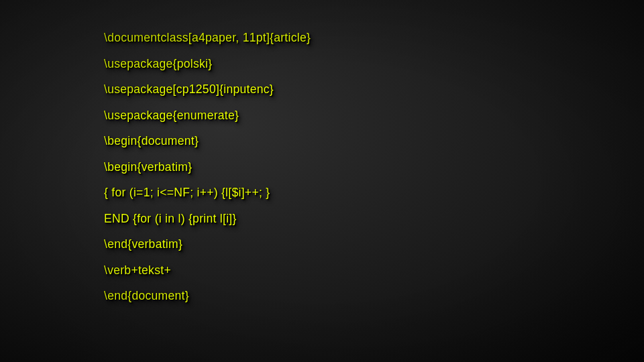 This screenshot has width=644, height=362. Describe the element at coordinates (374, 90) in the screenshot. I see `code-line: \usepackage[cp1250]{inputenc}` at that location.